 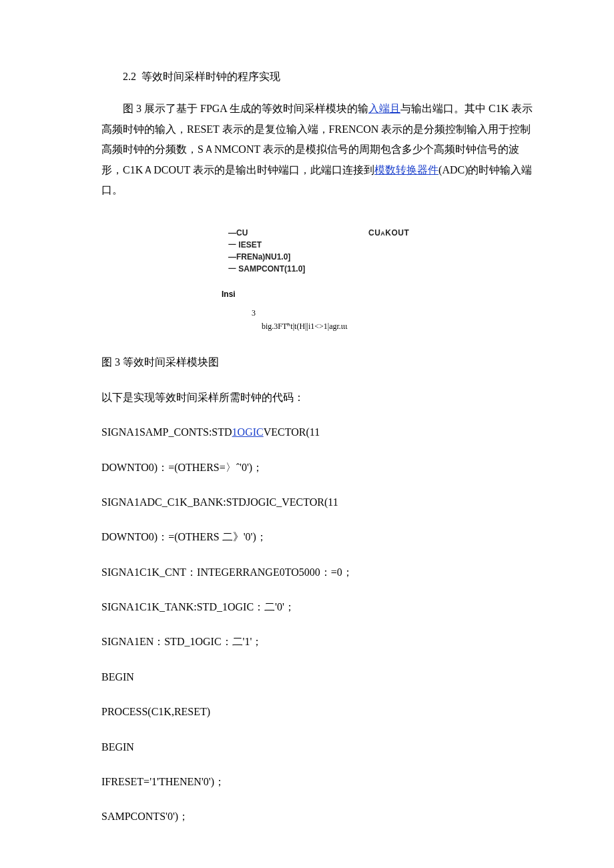 I want to click on body-paragraph: 图 3 展示了基于 FPGA 生成的等效时间采样模块的输入端且与输出端口。其中 …, so click(x=319, y=149).